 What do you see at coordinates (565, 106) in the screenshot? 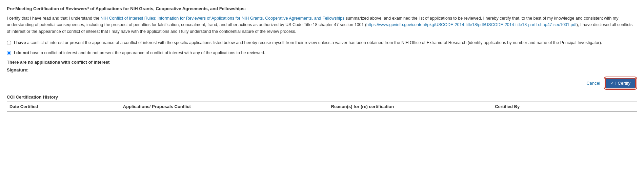
I see `col-header-certified-by: Certified By` at bounding box center [565, 106].